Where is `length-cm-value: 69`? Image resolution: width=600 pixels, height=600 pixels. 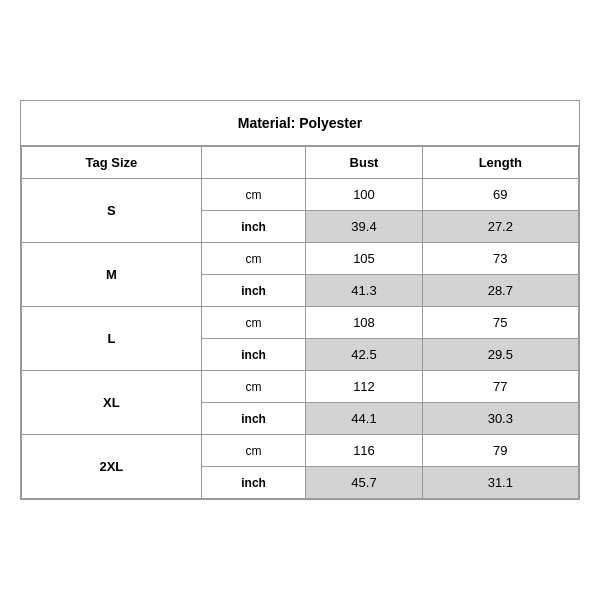 length-cm-value: 69 is located at coordinates (500, 195).